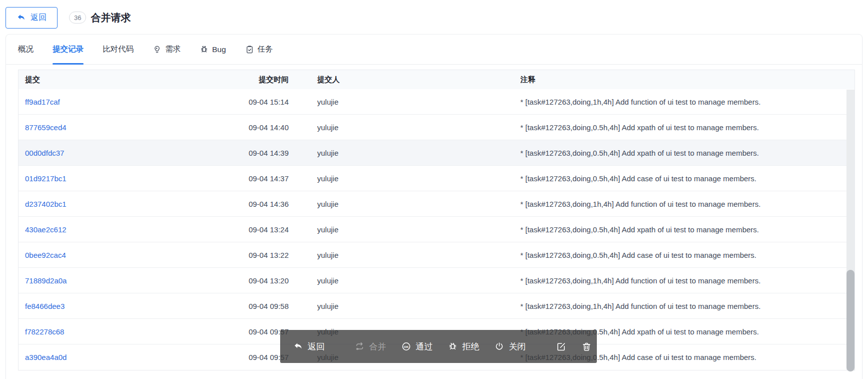 The height and width of the screenshot is (379, 868). Describe the element at coordinates (46, 357) in the screenshot. I see `commit-hash-link: a390ea4a0d` at that location.